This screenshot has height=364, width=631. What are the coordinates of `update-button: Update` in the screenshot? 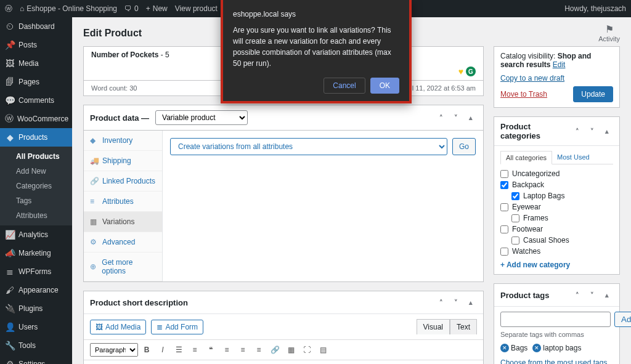 It's located at (593, 94).